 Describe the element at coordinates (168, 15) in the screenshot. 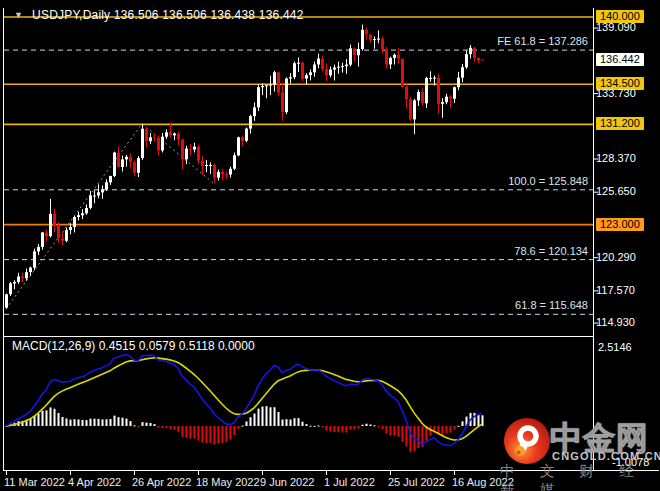

I see `symbol-quote-text: USDJPY,Daily 136.506 136.506 136.438 136…` at that location.